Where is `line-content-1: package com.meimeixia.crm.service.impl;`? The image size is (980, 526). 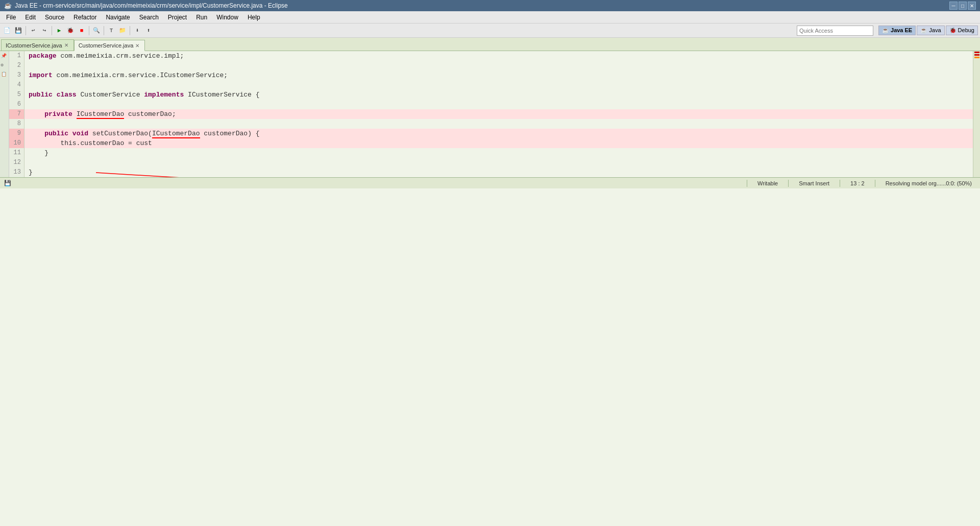
line-content-1: package com.meimeixia.crm.service.impl; is located at coordinates (104, 56).